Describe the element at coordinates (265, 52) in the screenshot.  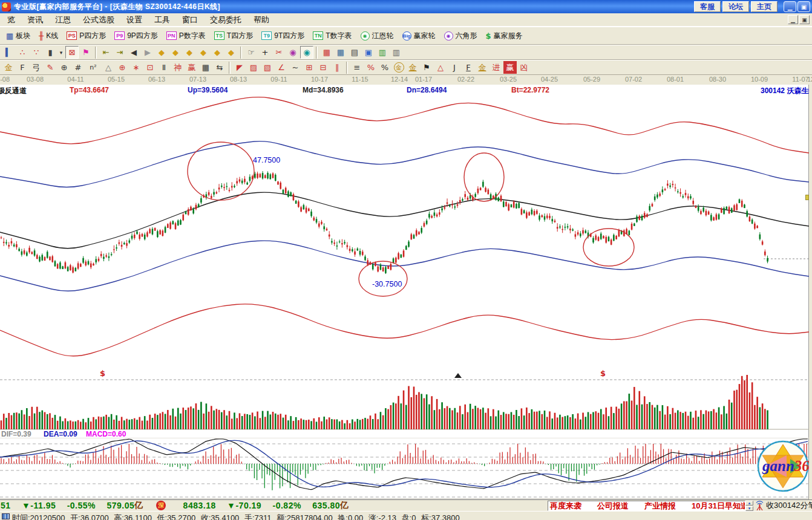
I see `tool1-button-20: +` at that location.